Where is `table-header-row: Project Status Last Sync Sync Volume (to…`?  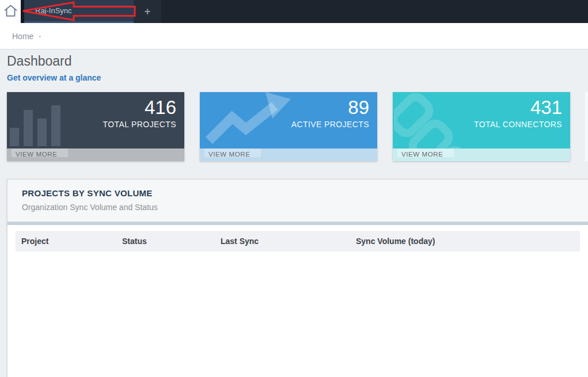 table-header-row: Project Status Last Sync Sync Volume (to… is located at coordinates (298, 241).